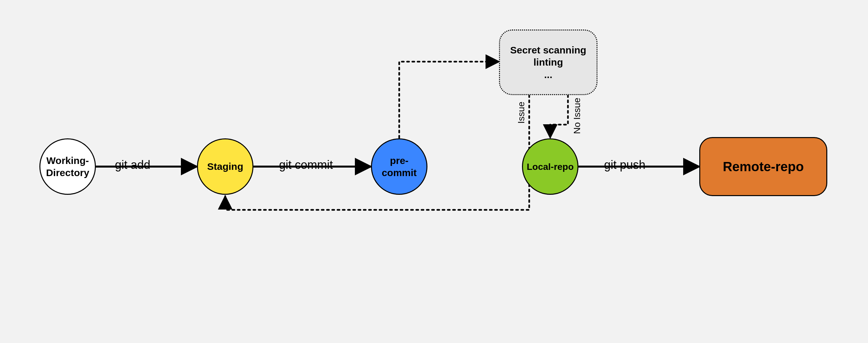  What do you see at coordinates (306, 165) in the screenshot?
I see `edge-label-git-commit: git commit` at bounding box center [306, 165].